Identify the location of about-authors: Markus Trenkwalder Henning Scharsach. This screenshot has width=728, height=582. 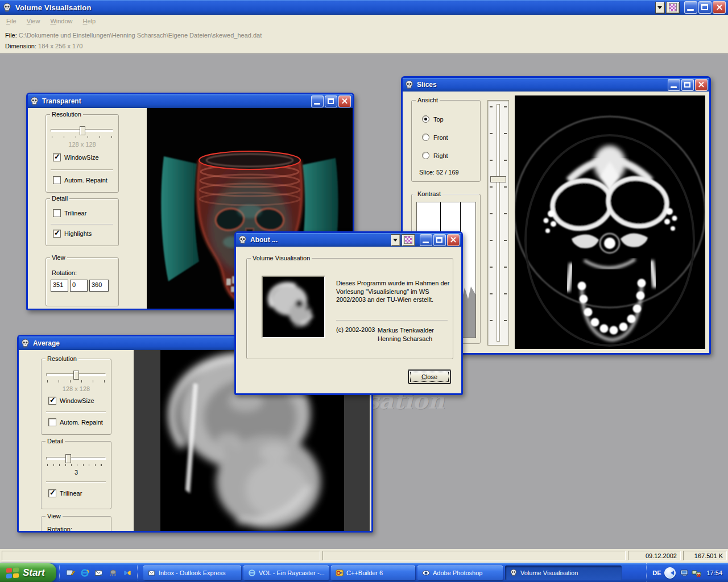
(406, 334).